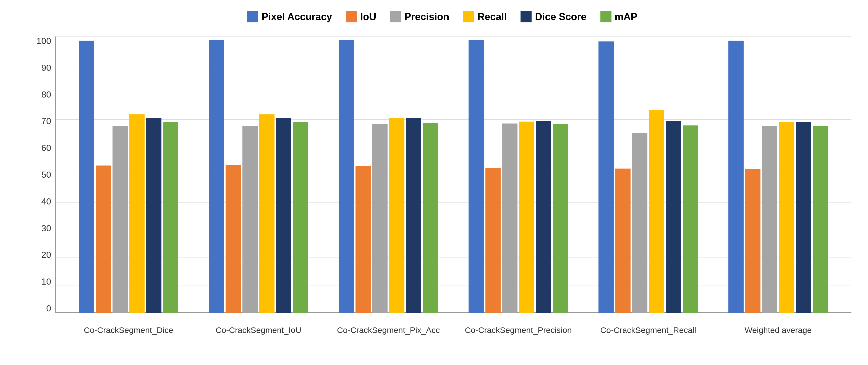  What do you see at coordinates (46, 255) in the screenshot?
I see `y-axis-label: 20` at bounding box center [46, 255].